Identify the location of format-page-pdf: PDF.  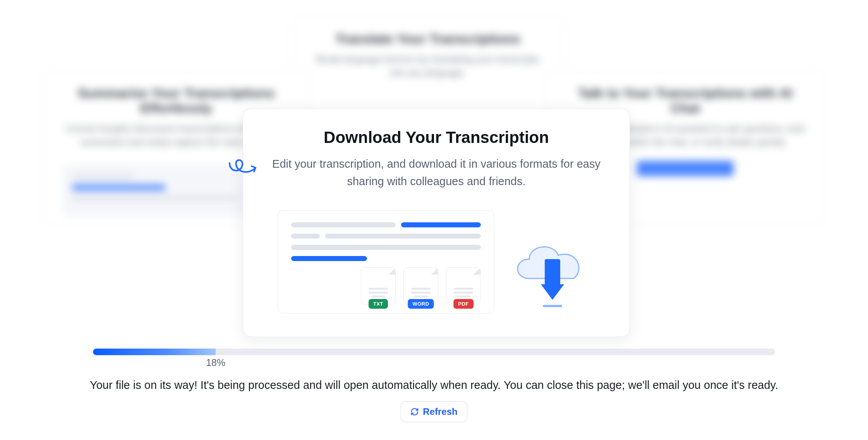
(463, 286).